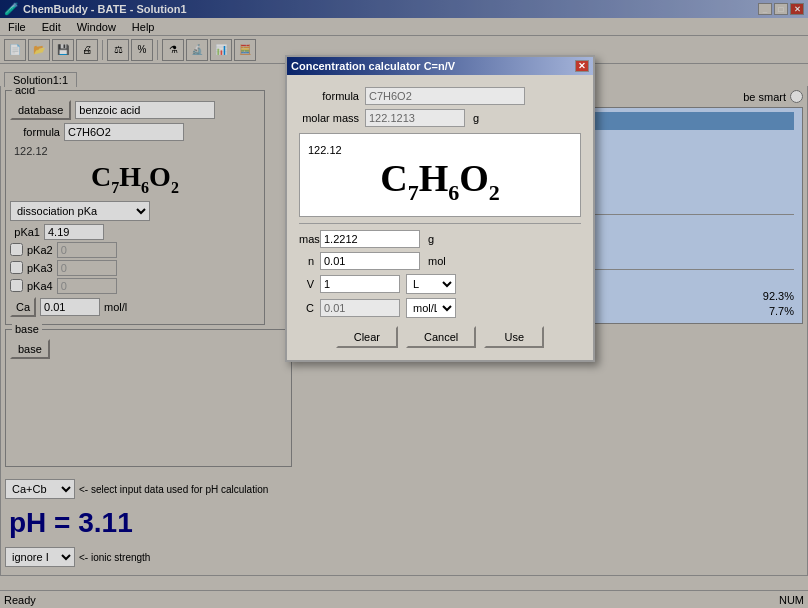 This screenshot has width=808, height=608. What do you see at coordinates (306, 284) in the screenshot?
I see `modal-v-label: V` at bounding box center [306, 284].